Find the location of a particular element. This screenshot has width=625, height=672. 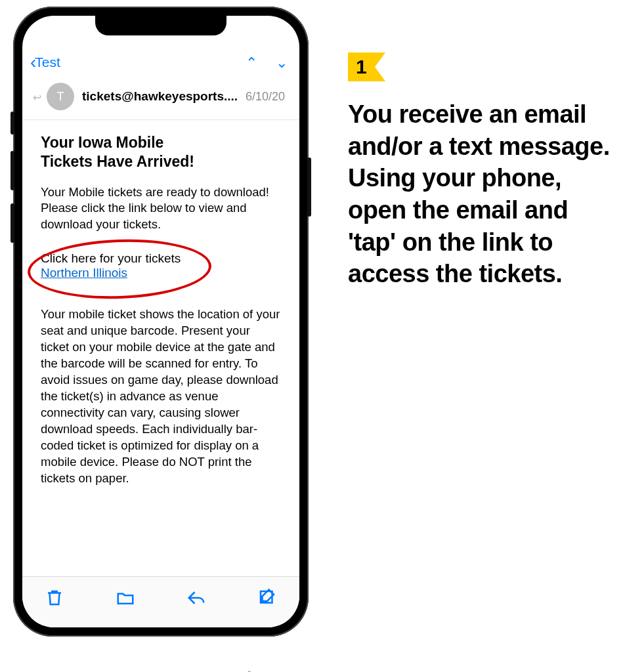

avatar: T is located at coordinates (60, 96).